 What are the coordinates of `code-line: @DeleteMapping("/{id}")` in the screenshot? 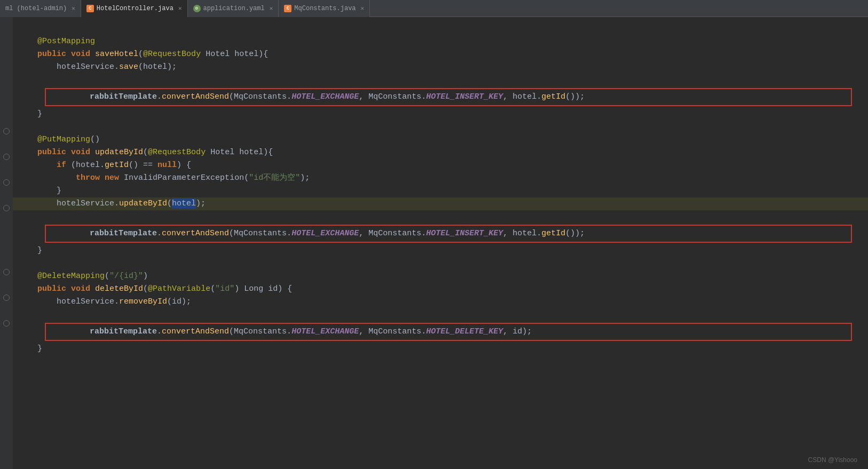 It's located at (440, 276).